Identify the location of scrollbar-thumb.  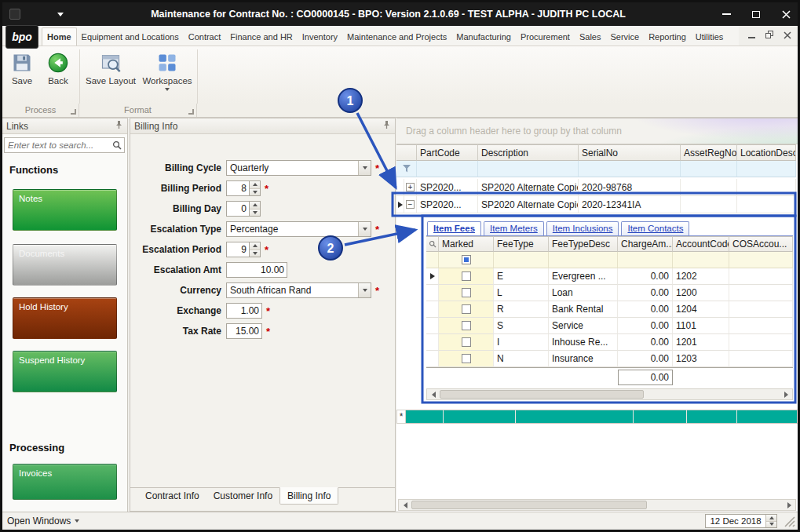
(529, 505).